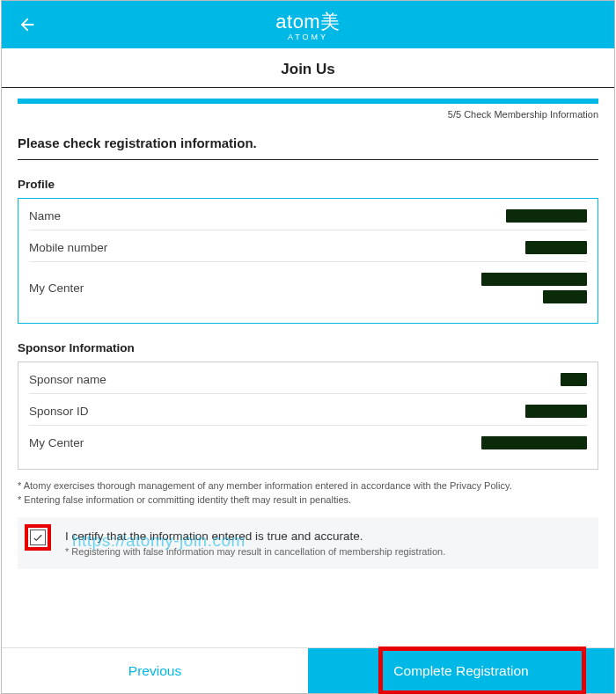 This screenshot has width=616, height=694. Describe the element at coordinates (308, 410) in the screenshot. I see `sponsor-row: Sponsor ID` at that location.